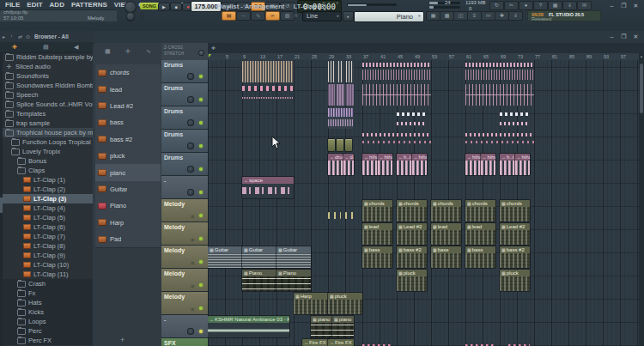  I want to click on add-pattern-button: +, so click(122, 340).